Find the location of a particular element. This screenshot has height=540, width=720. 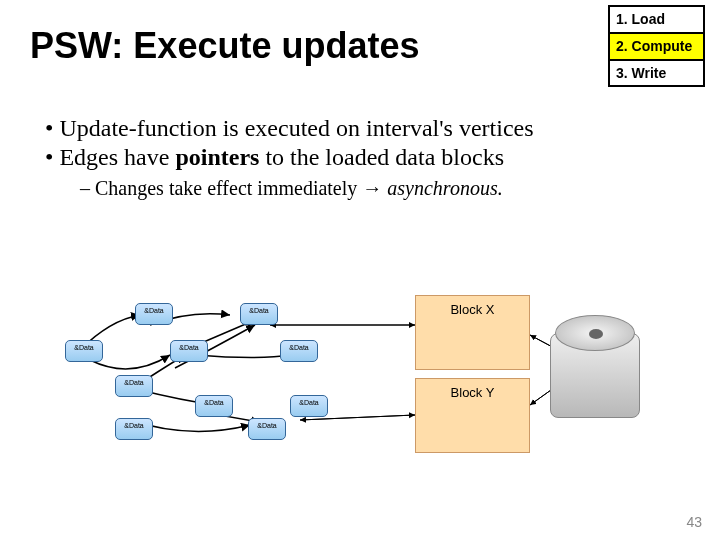

step-write: 3. Write is located at coordinates (656, 74).